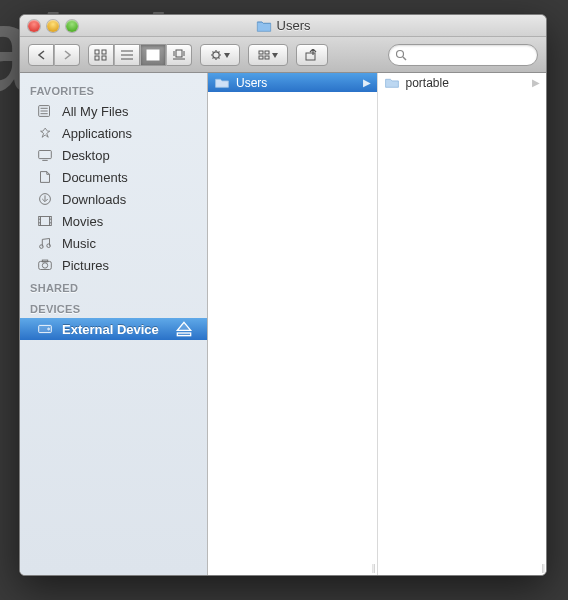 Image resolution: width=568 pixels, height=600 pixels. What do you see at coordinates (95, 112) in the screenshot?
I see `sidebar-item-label: All My Files` at bounding box center [95, 112].